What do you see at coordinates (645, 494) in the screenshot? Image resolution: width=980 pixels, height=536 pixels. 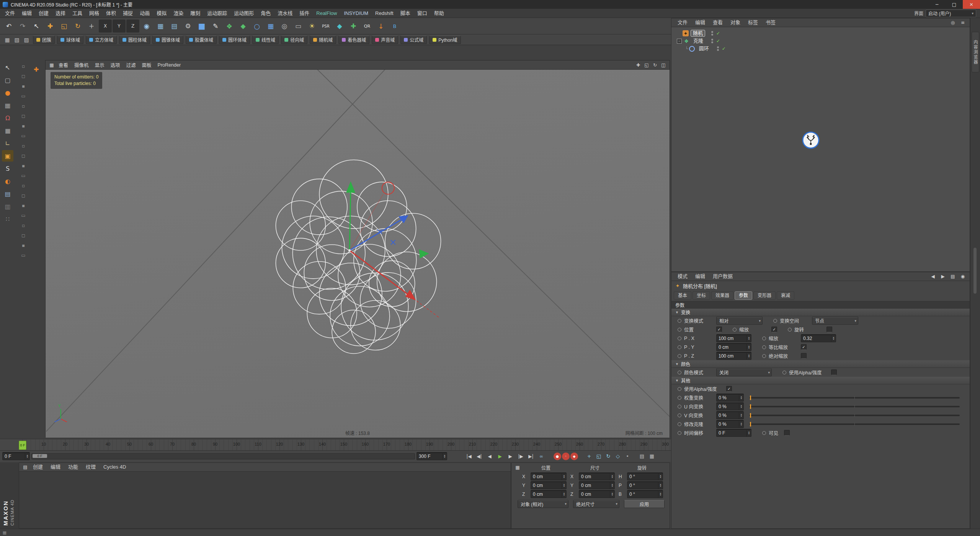 I see `rot-b-field: 0 °▲▼` at bounding box center [645, 494].